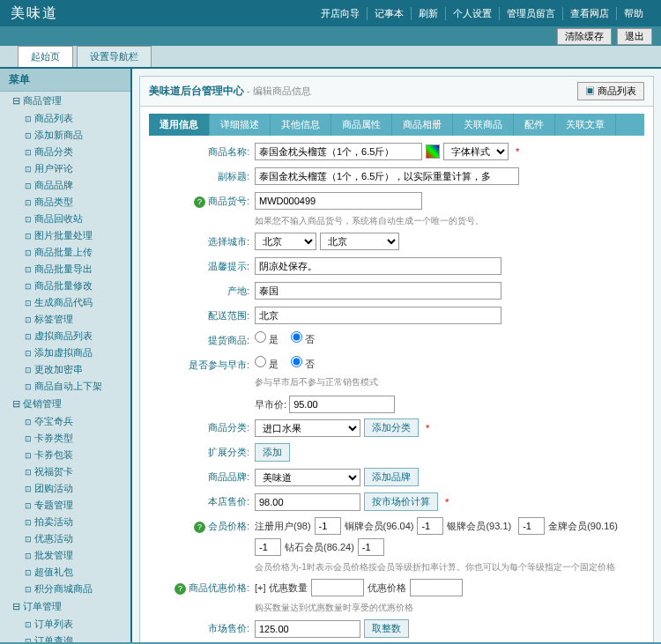 The width and height of the screenshot is (661, 644). I want to click on link-notepad: 记事本, so click(390, 14).